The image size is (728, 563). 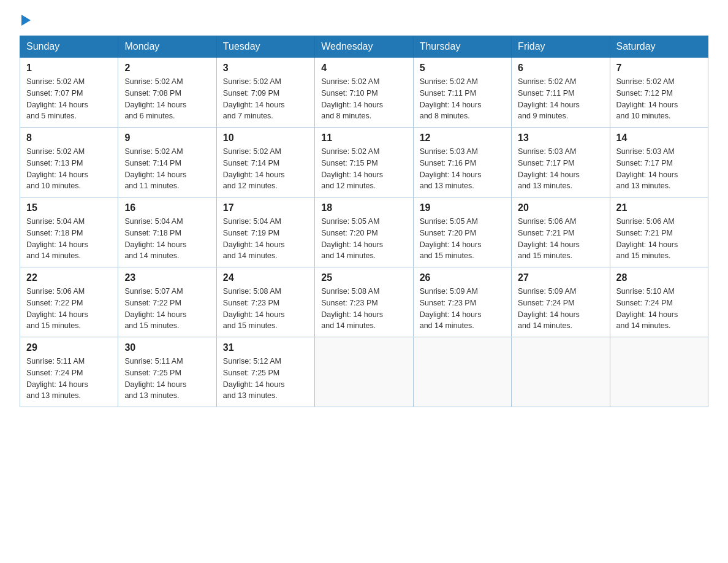 What do you see at coordinates (561, 302) in the screenshot?
I see `calendar-cell: 27Sunrise: 5:09 AMSunset: 7:24 PMDayligh…` at bounding box center [561, 302].